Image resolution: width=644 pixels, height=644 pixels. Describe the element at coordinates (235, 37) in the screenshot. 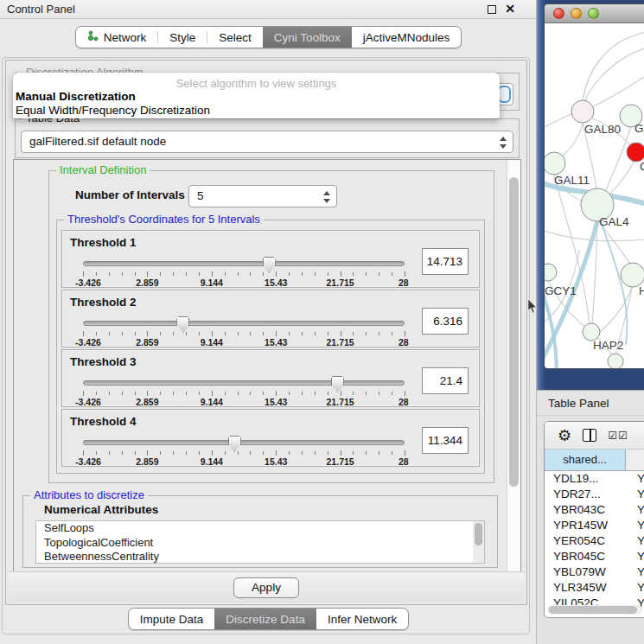

I see `tab-select: Select` at that location.